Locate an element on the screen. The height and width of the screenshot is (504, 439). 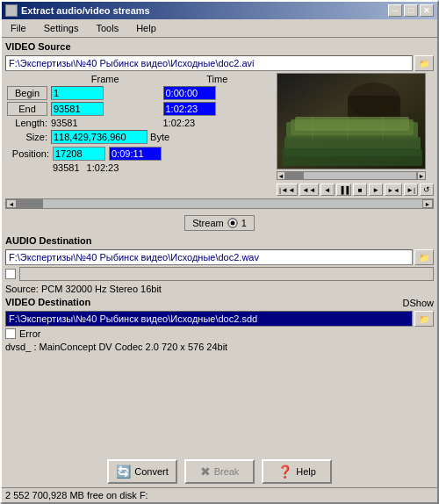
stream-row: Stream 1 is located at coordinates (220, 223).